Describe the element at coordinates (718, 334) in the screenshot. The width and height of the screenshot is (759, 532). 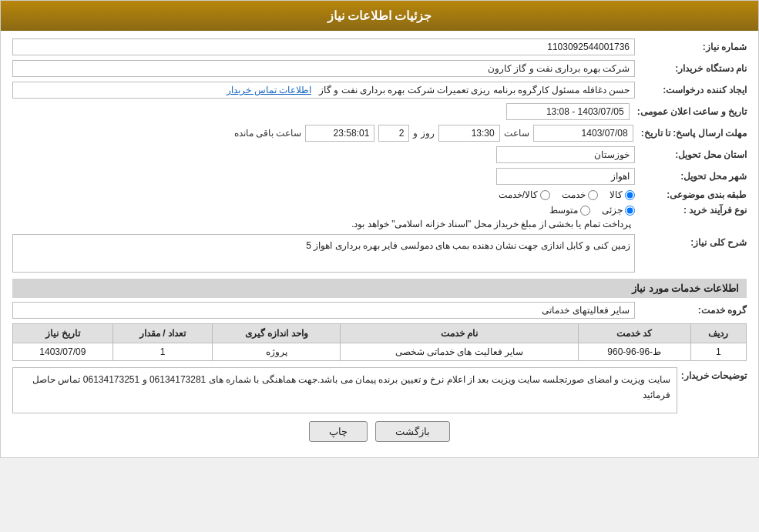
I see `col-row: ردیف` at that location.